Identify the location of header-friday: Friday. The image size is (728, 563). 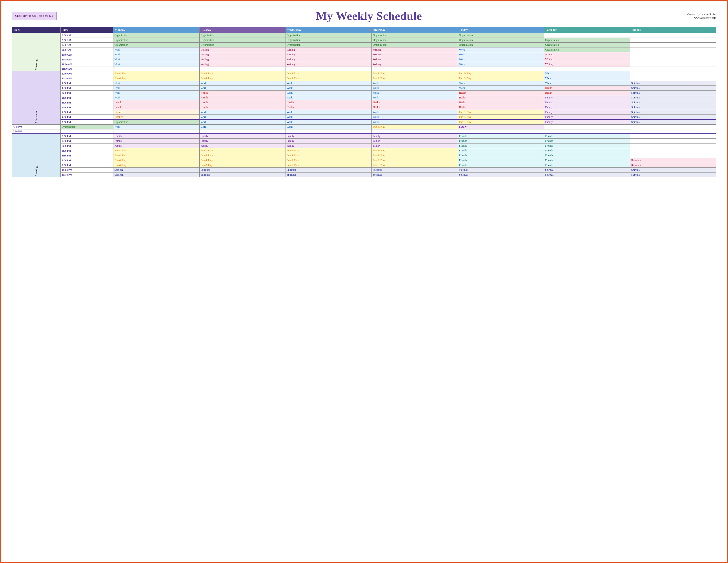
(501, 30).